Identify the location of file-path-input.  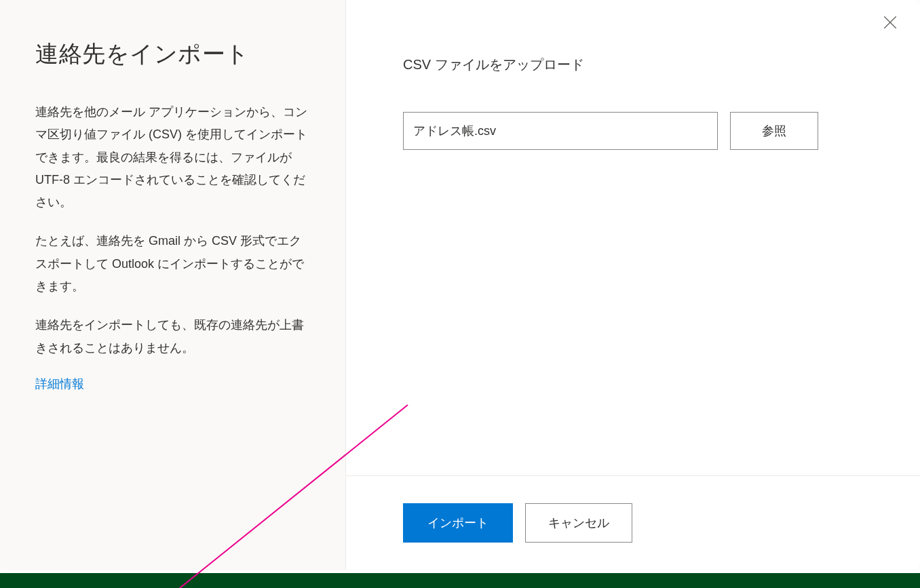
(560, 131).